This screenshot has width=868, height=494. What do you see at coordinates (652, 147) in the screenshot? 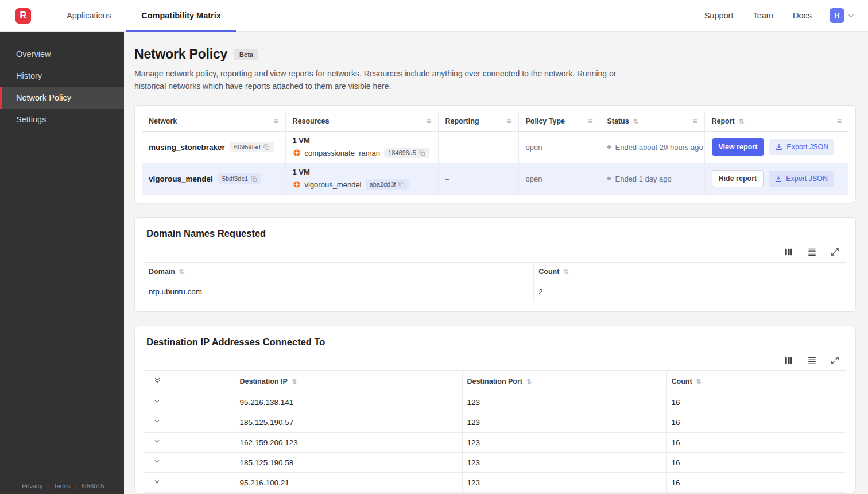
I see `status-cell: Ended about 20 hours ago` at bounding box center [652, 147].